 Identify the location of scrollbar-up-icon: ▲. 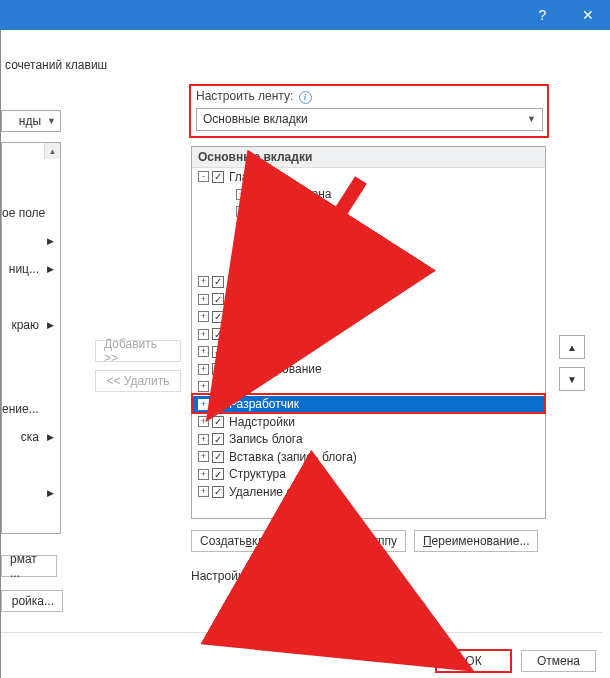
(52, 151).